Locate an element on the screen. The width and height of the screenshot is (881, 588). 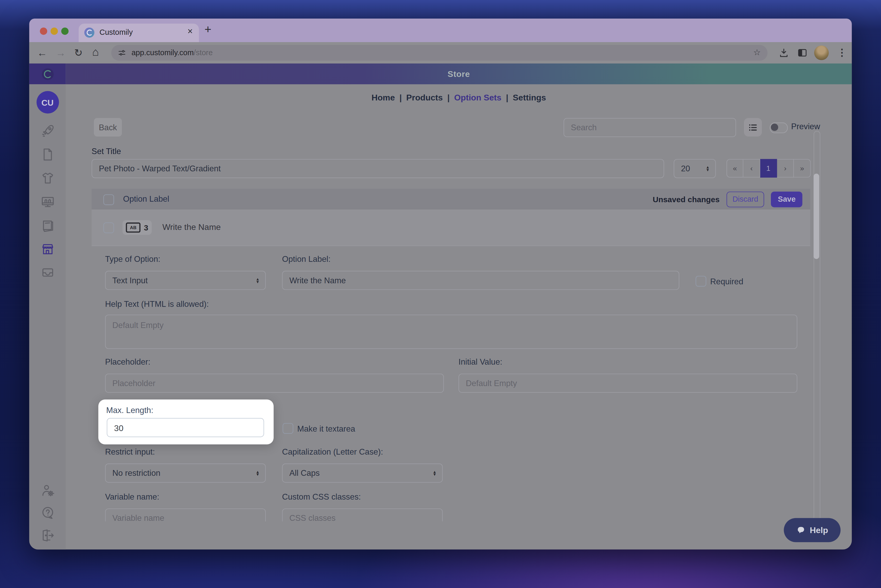
inbox-icon is located at coordinates (47, 272).